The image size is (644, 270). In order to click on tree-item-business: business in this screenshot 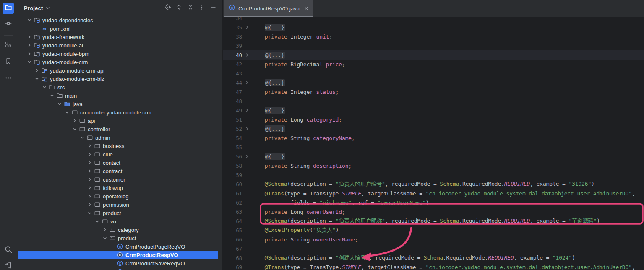, I will do `click(120, 146)`.